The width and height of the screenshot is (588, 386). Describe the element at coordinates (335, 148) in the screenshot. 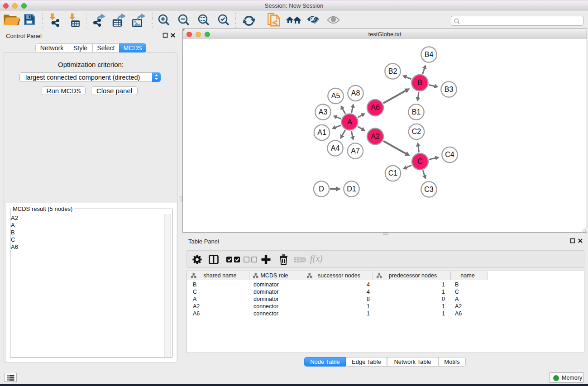

I see `svg-text: A4` at that location.